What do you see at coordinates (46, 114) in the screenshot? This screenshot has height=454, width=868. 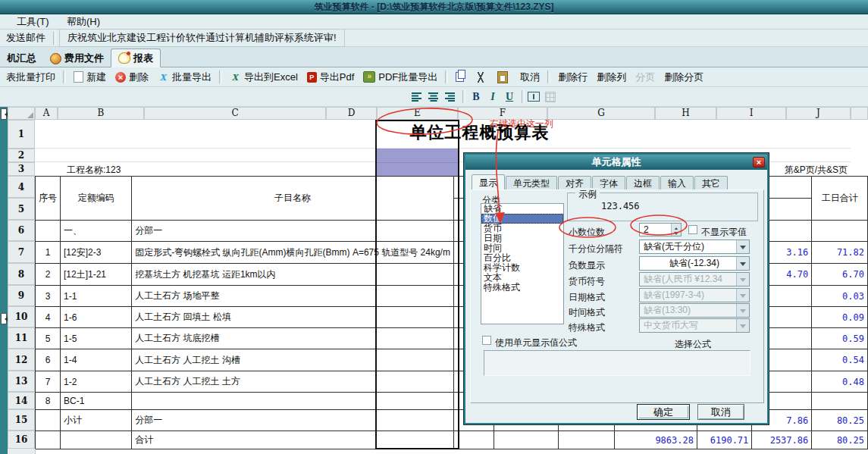 I see `column-header: A` at bounding box center [46, 114].